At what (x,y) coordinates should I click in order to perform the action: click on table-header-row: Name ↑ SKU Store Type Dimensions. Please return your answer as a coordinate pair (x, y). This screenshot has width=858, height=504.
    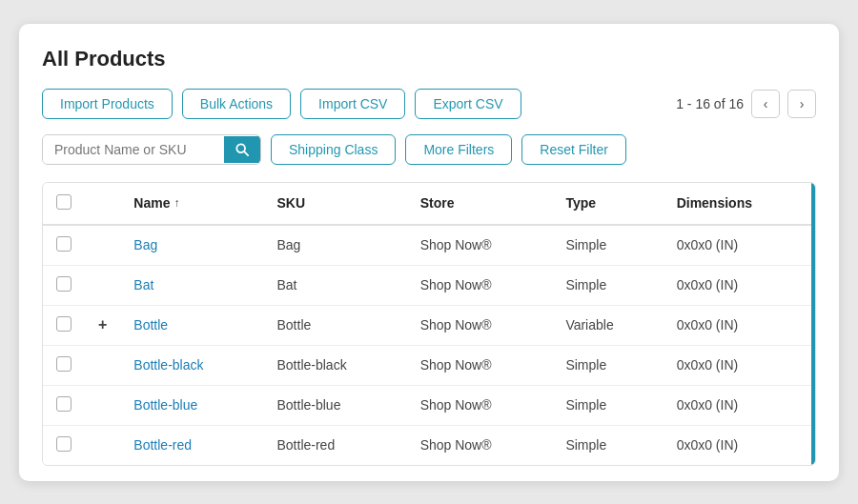
    Looking at the image, I should click on (429, 204).